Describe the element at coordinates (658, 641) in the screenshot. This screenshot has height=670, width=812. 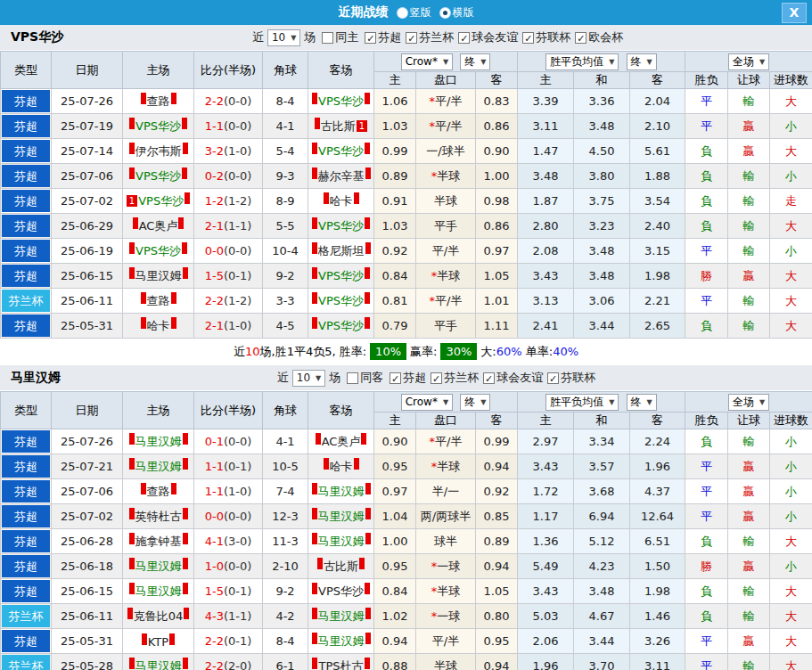
I see `eu-away-odds: 3.26` at that location.